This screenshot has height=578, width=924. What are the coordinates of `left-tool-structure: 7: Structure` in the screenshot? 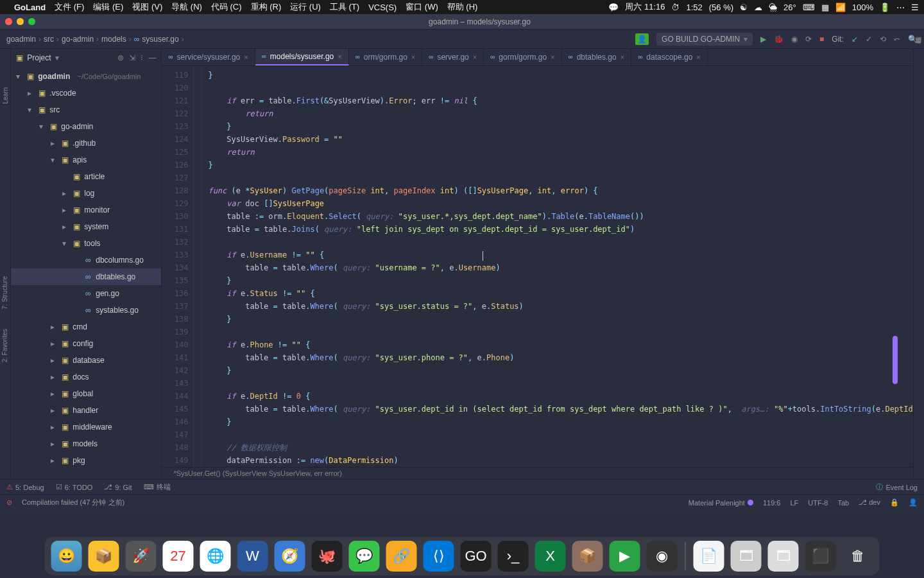 It's located at (5, 293).